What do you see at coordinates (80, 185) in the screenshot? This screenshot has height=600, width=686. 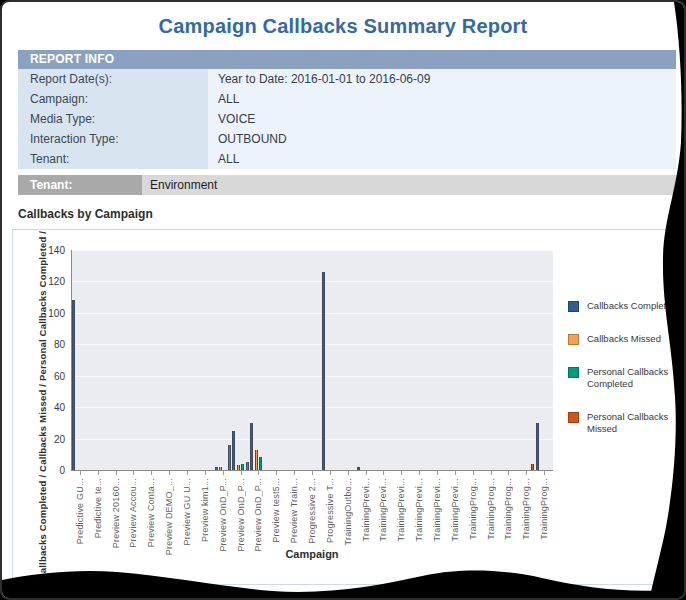 I see `tenant-bar-label: Tenant:` at bounding box center [80, 185].